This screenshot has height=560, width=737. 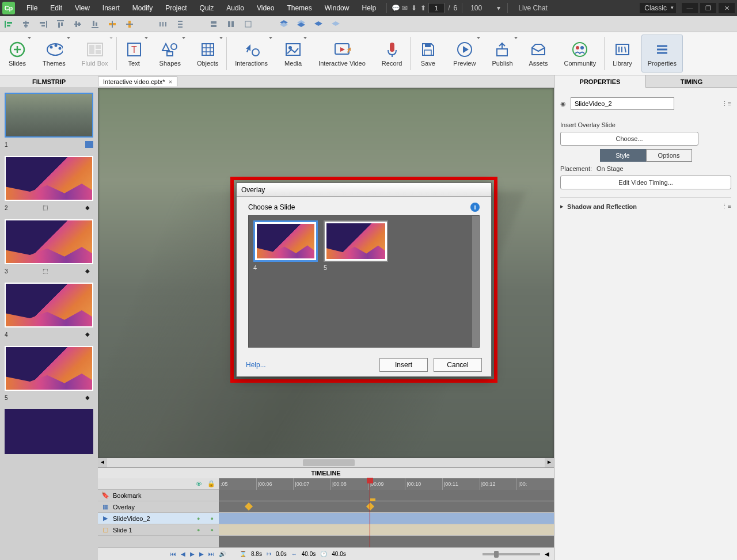 What do you see at coordinates (368, 8) in the screenshot?
I see `menu-help: Help` at bounding box center [368, 8].